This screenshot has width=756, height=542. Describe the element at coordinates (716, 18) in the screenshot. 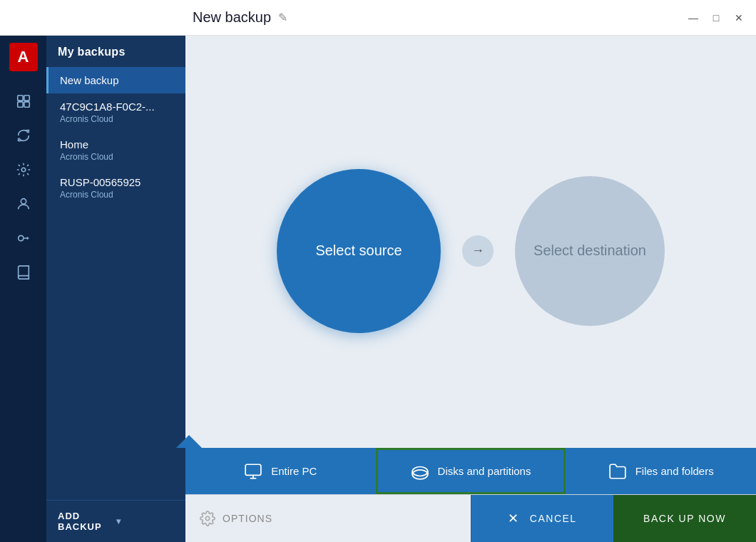

I see `window-controls: — □ ✕` at that location.